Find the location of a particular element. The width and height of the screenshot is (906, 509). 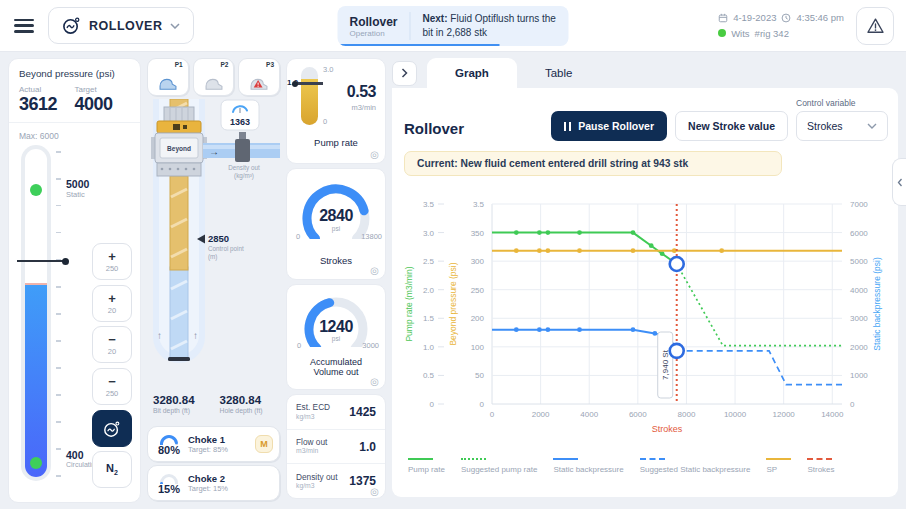

legend-label: Strokes is located at coordinates (820, 470).